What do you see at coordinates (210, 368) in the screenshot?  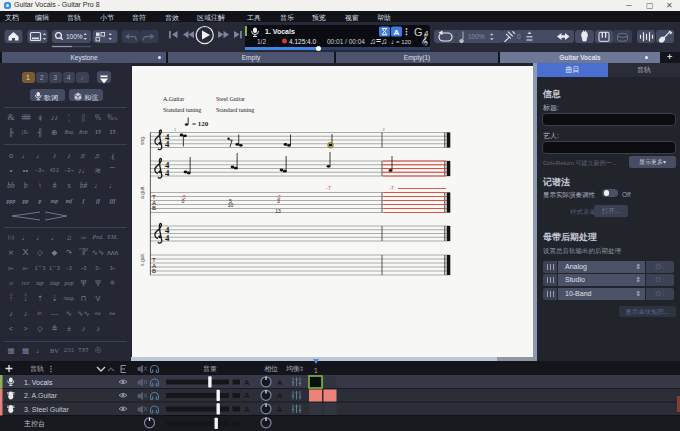 I see `svg-text: 音量` at bounding box center [210, 368].